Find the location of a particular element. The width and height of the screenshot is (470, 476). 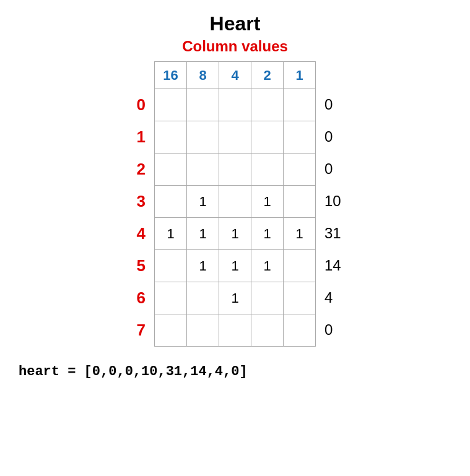

row-label: 1 is located at coordinates (136, 137).